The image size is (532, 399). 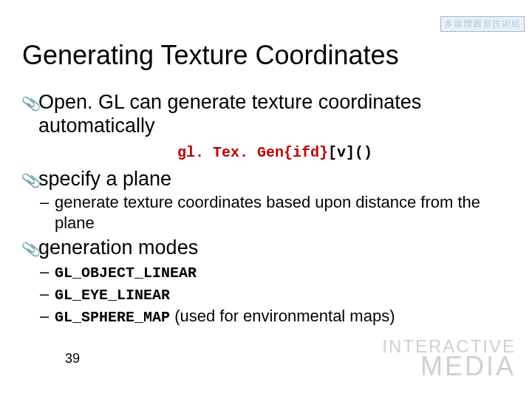 What do you see at coordinates (283, 213) in the screenshot?
I see `sub-item: generate texture coordinates based upon …` at bounding box center [283, 213].